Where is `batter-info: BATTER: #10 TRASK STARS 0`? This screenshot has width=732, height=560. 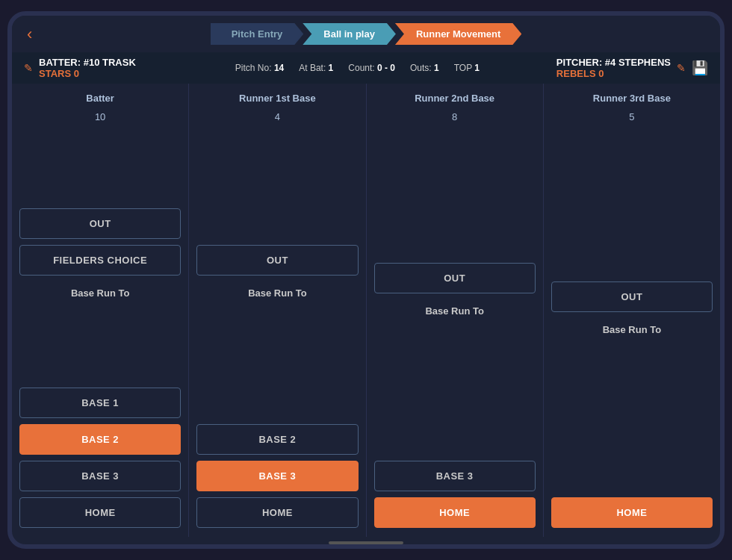 batter-info: BATTER: #10 TRASK STARS 0 is located at coordinates (87, 68).